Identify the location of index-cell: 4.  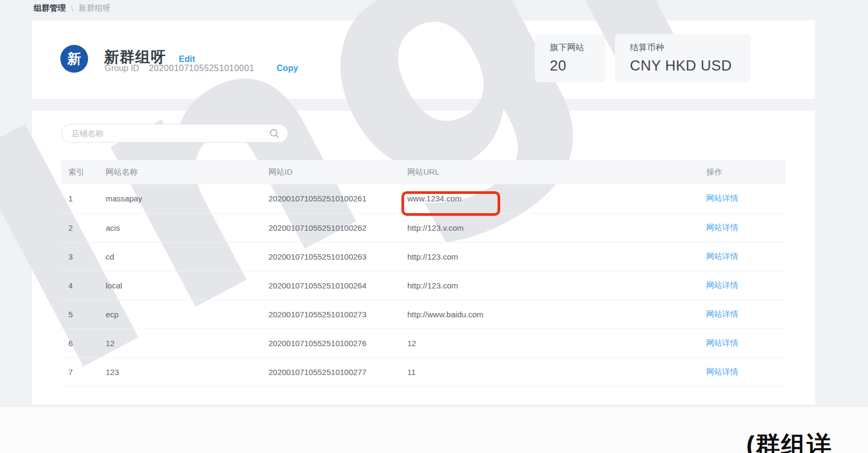
(80, 285).